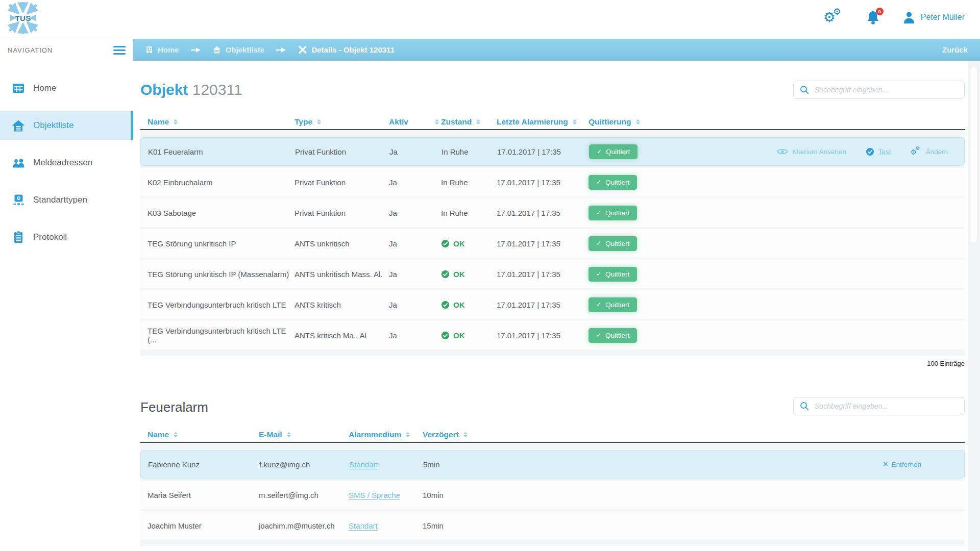 Image resolution: width=980 pixels, height=551 pixels. Describe the element at coordinates (543, 122) in the screenshot. I see `column-header-letzte-alarmierung: Letzte Alarmierung` at that location.